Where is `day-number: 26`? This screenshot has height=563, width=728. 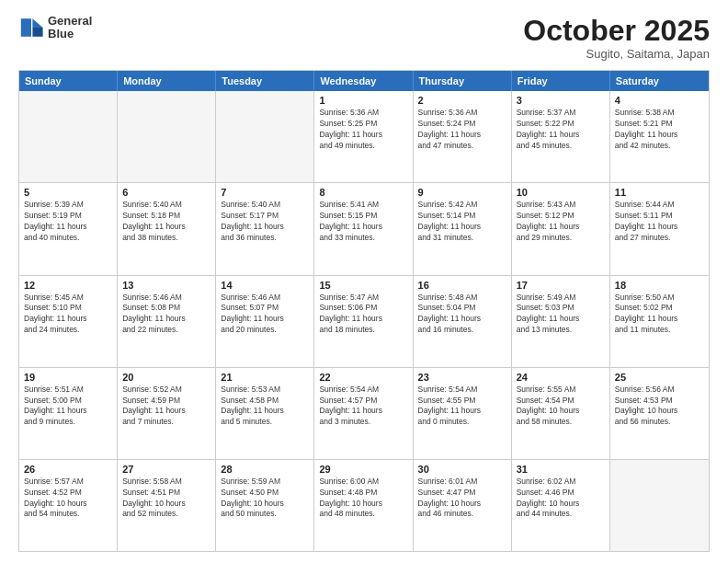
day-number: 26 is located at coordinates (68, 469).